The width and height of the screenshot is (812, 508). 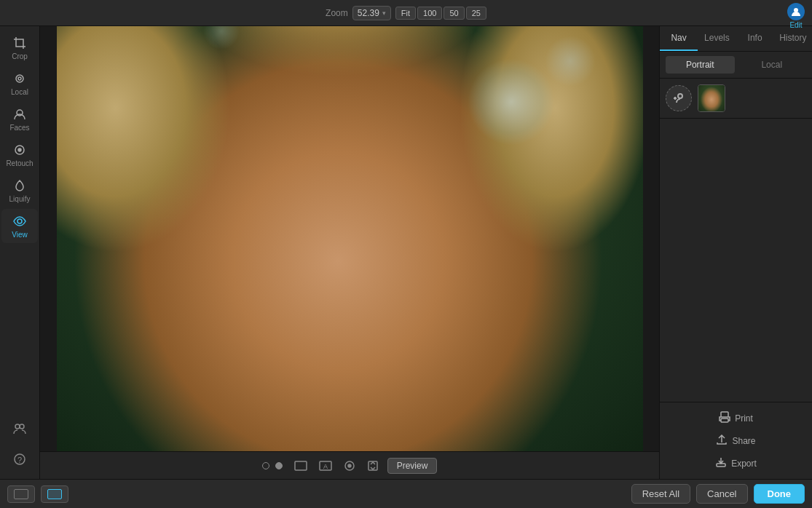 I want to click on left-sidebar: Crop Local Faces, so click(x=20, y=253).